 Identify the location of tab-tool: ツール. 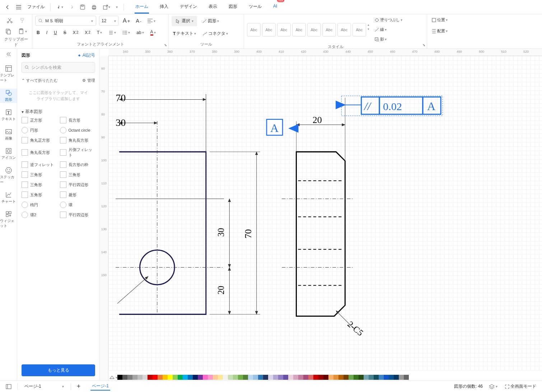
(255, 7).